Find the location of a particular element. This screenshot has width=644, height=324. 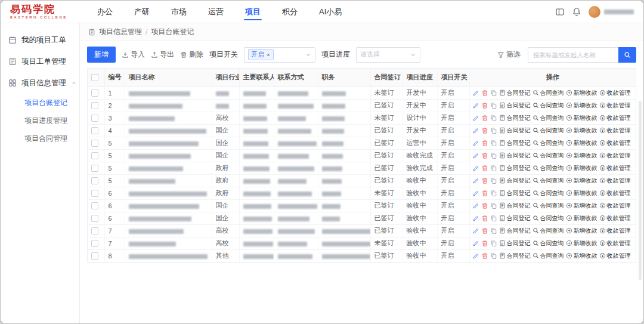

sidebar-item: 项目信息管理 is located at coordinates (40, 83).